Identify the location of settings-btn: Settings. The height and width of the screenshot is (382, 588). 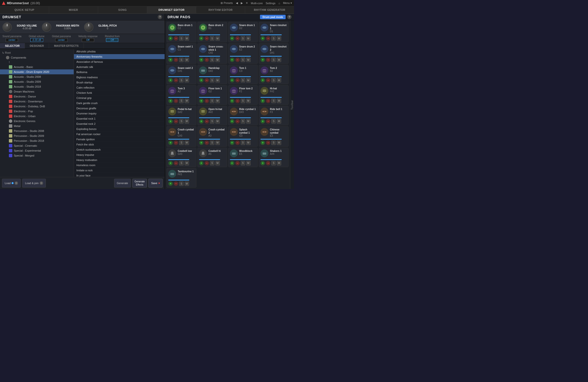
(271, 3).